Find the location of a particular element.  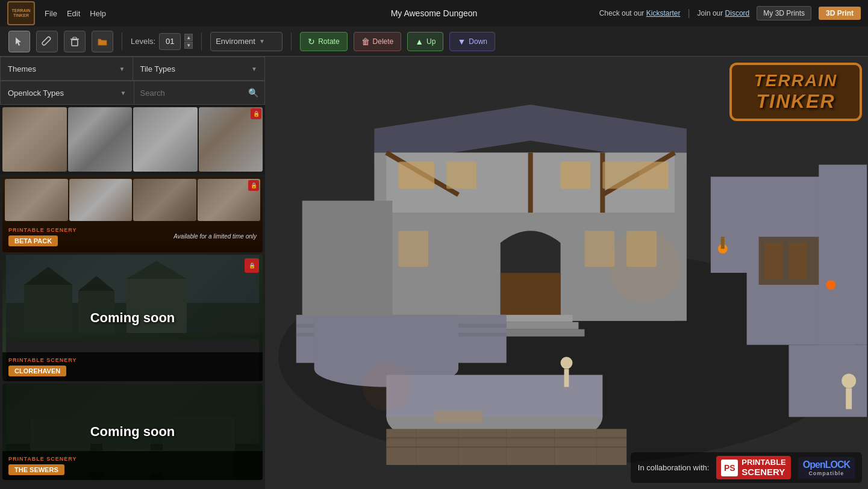

level-arrows: ▲ ▼ is located at coordinates (189, 41).